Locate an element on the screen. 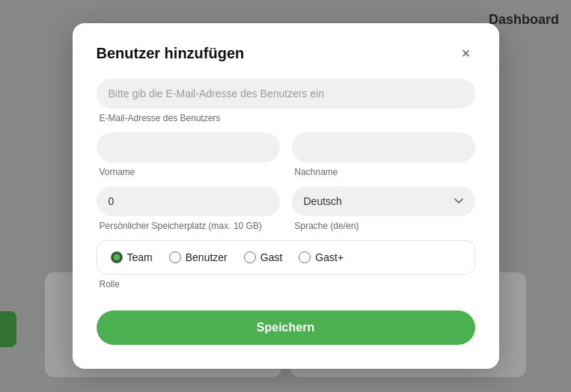 The image size is (571, 392). role-benutzer-label: Benutzer is located at coordinates (207, 257).